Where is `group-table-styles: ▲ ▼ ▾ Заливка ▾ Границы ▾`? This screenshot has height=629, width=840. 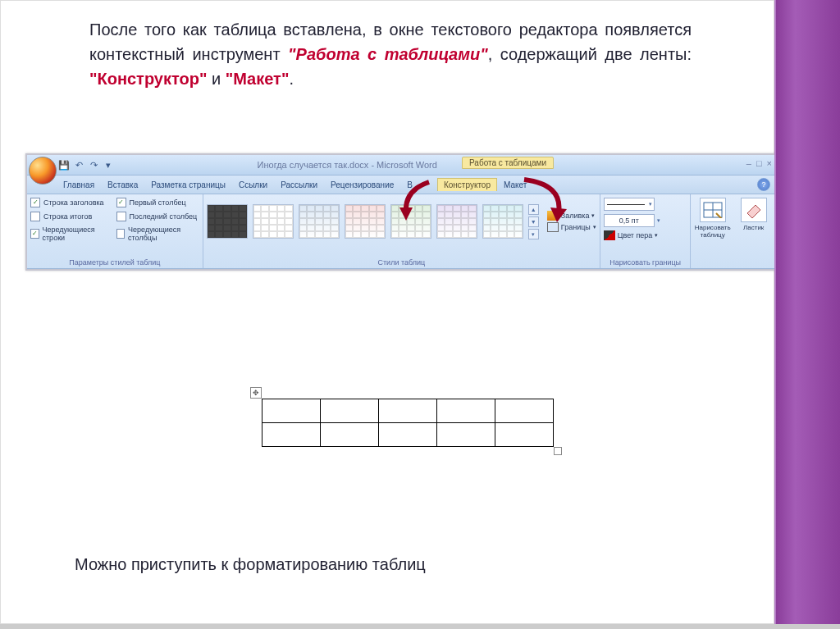
group-table-styles: ▲ ▼ ▾ Заливка ▾ Границы ▾ is located at coordinates (402, 231).